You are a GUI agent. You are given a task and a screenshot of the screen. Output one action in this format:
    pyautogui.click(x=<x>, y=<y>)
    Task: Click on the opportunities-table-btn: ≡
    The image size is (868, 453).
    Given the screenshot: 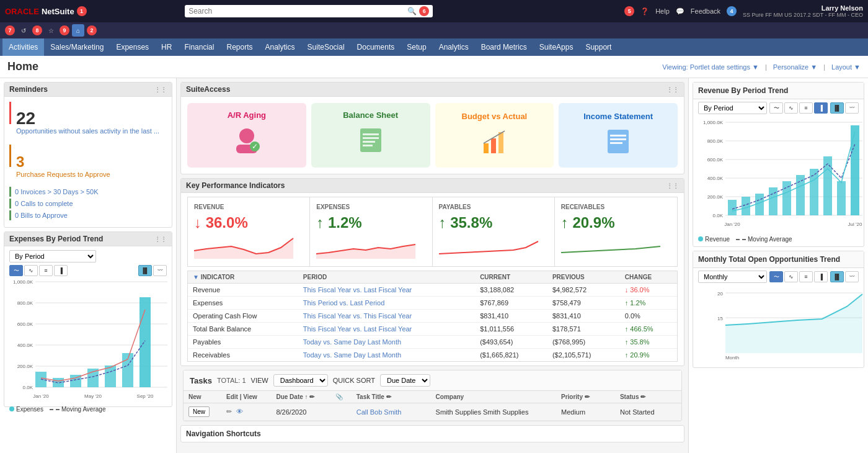 What is the action you would take?
    pyautogui.click(x=806, y=277)
    